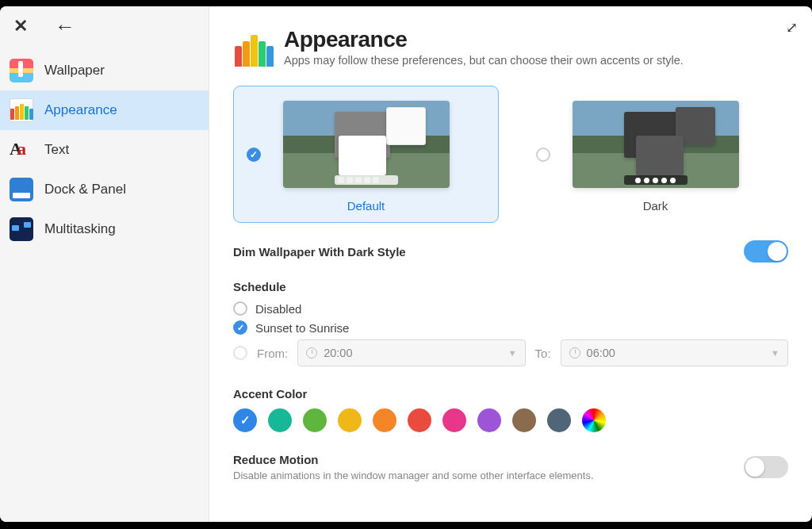 This screenshot has height=529, width=812. Describe the element at coordinates (21, 71) in the screenshot. I see `wallpaper-icon` at that location.